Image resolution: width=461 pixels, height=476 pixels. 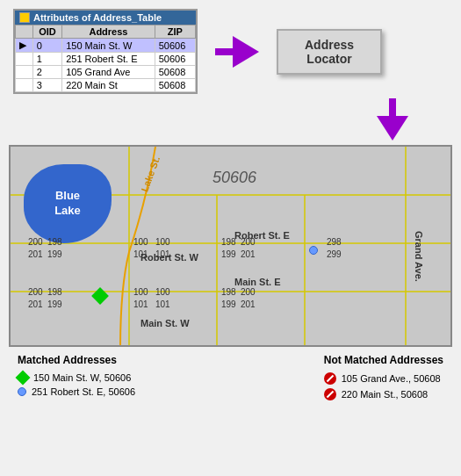 What do you see at coordinates (385, 394) in the screenshot?
I see `legend-not-matched-label-2: 220 Main St., 50608` at bounding box center [385, 394].